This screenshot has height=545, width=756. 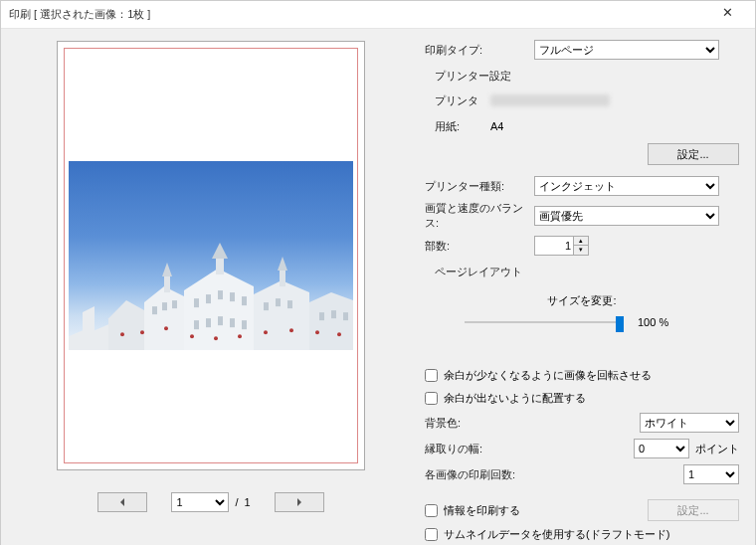 I want to click on rotate-checkbox-row: 余白が少なくなるように画像を回転させる, so click(x=582, y=376).